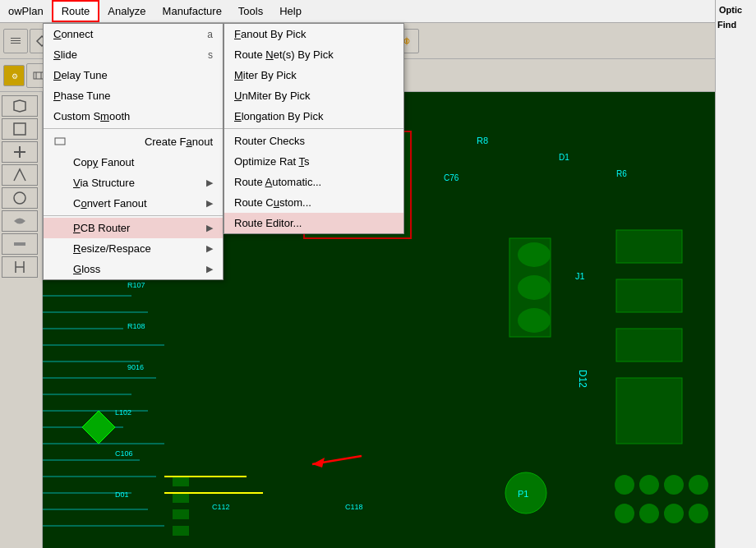 The image size is (756, 548). I want to click on menu-item-route: Route, so click(76, 12).